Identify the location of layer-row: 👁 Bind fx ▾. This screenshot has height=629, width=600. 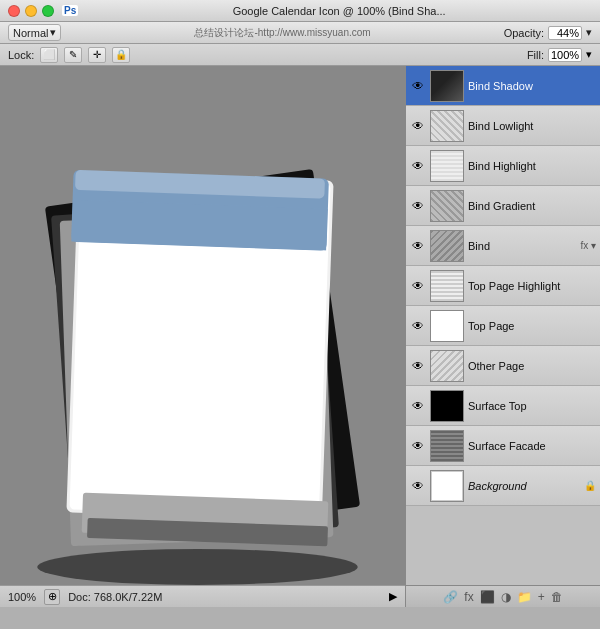
(503, 246).